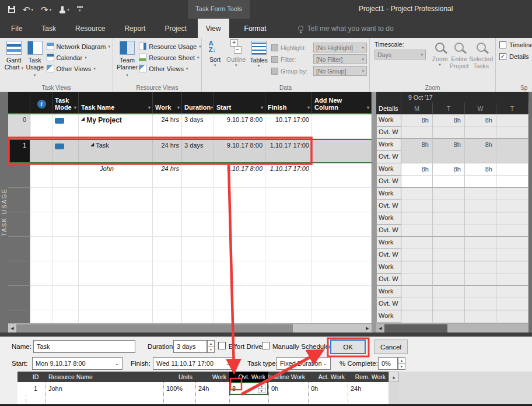 This screenshot has height=406, width=532. What do you see at coordinates (256, 28) in the screenshot?
I see `tab-format: Format` at bounding box center [256, 28].